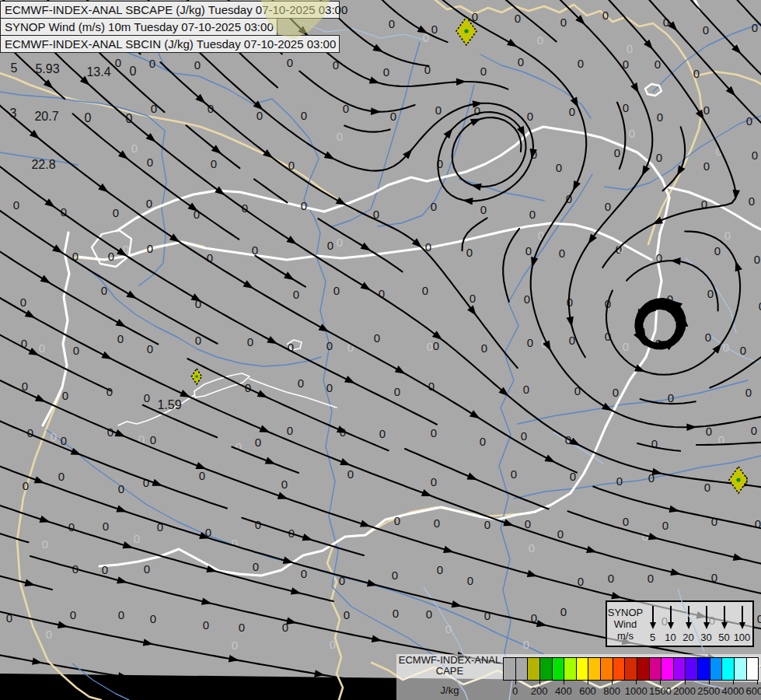 Image resolution: width=761 pixels, height=700 pixels. Describe the element at coordinates (169, 44) in the screenshot. I see `title-sbcin: ECMWF-INDEX-ANAL SBCIN (J/kg) Tuesday 07…` at that location.